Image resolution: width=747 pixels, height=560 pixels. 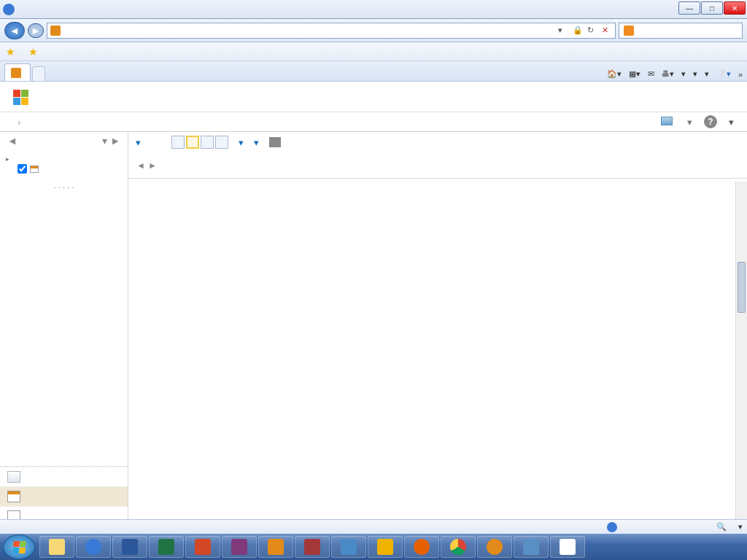 I want to click on taskbar-ie, so click(x=93, y=547).